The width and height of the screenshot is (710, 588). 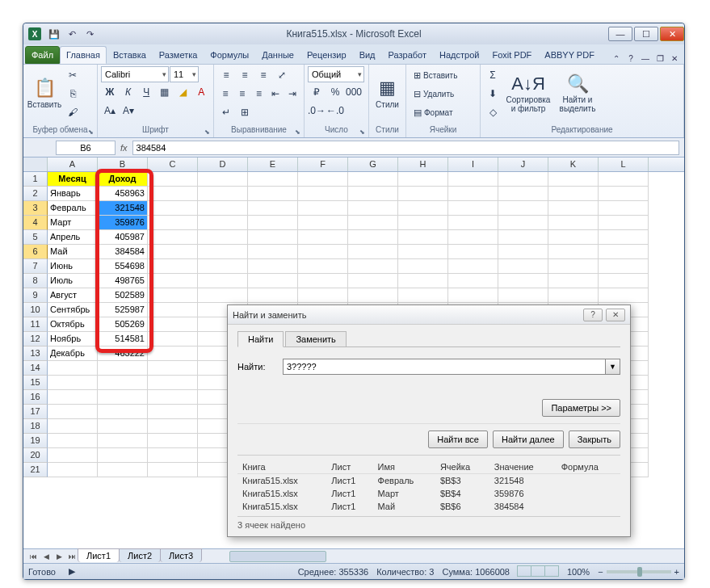 What do you see at coordinates (245, 75) in the screenshot?
I see `align-middle-button: ≡` at bounding box center [245, 75].